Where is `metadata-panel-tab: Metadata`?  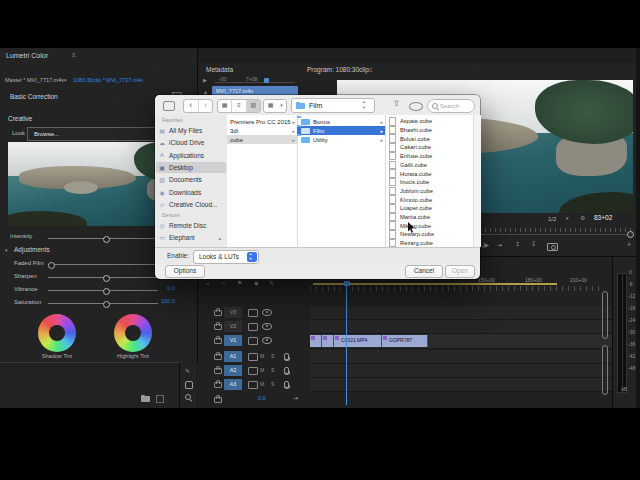
metadata-panel-tab: Metadata is located at coordinates (220, 70).